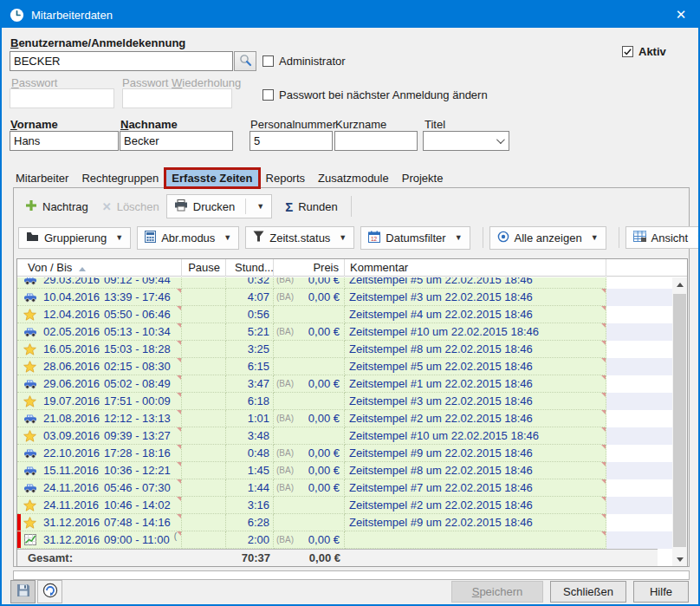 This screenshot has width=700, height=606. Describe the element at coordinates (345, 505) in the screenshot. I see `table-row: 24.11.201610:46 - 14:023:16Zeitstempel #…` at that location.